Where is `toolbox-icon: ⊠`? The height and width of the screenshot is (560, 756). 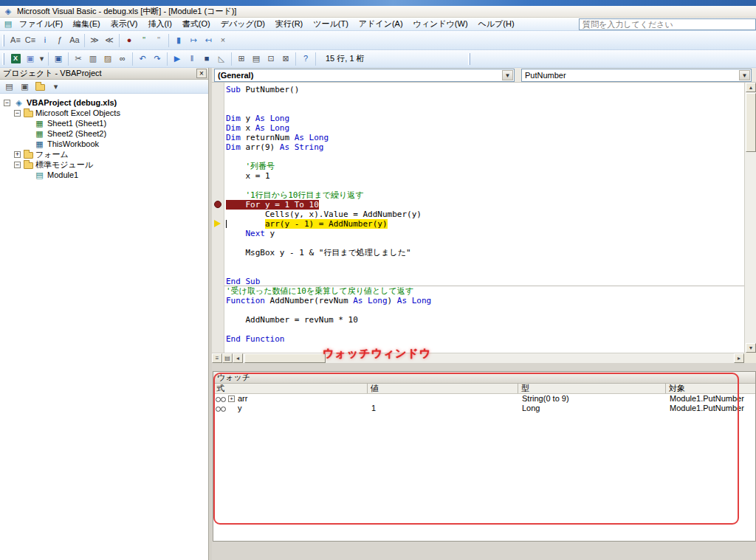 toolbox-icon: ⊠ is located at coordinates (286, 59).